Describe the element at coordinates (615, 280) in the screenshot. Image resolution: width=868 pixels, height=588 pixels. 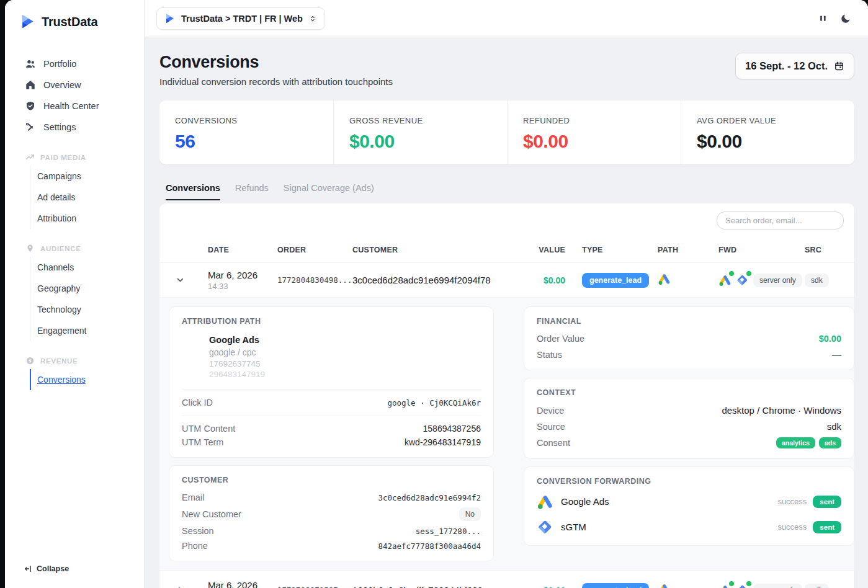
I see `event-type-badge: generate_lead` at that location.